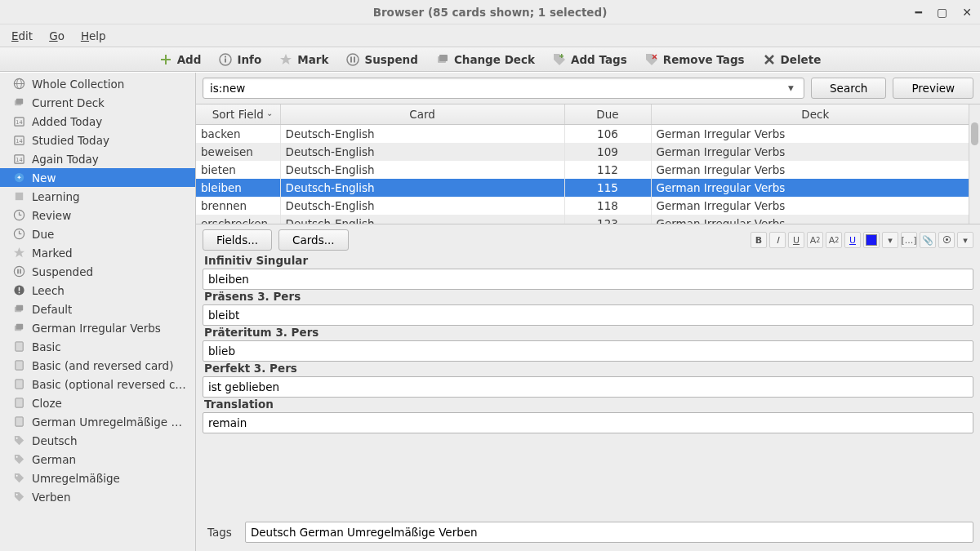 The width and height of the screenshot is (980, 551). What do you see at coordinates (98, 178) in the screenshot?
I see `sidebar-item-new: ✦New` at bounding box center [98, 178].